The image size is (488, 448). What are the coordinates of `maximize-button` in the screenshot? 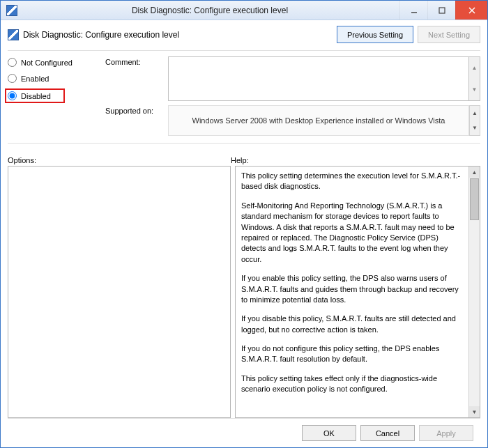 It's located at (441, 10).